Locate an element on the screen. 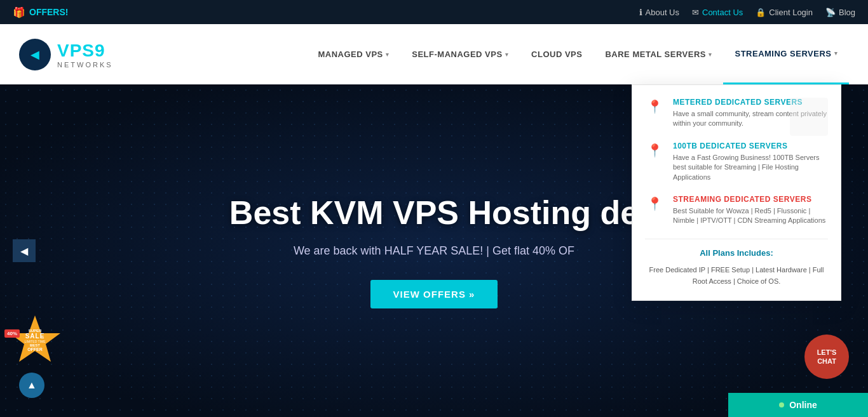  nav-item-streaming: STREAMING SERVERS ▾ is located at coordinates (786, 55).